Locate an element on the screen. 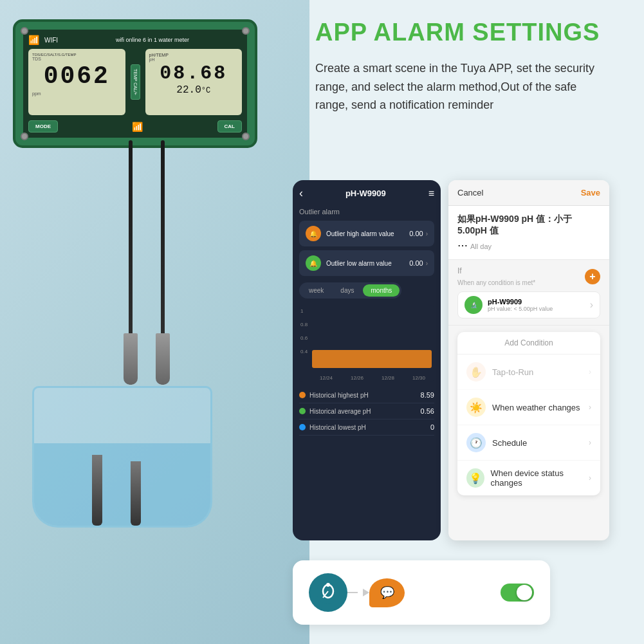 The image size is (644, 644). phone-app-screen: ‹ pH-W9909 ≡ Outlier alarm 🔔 Outlier hig… is located at coordinates (367, 360).